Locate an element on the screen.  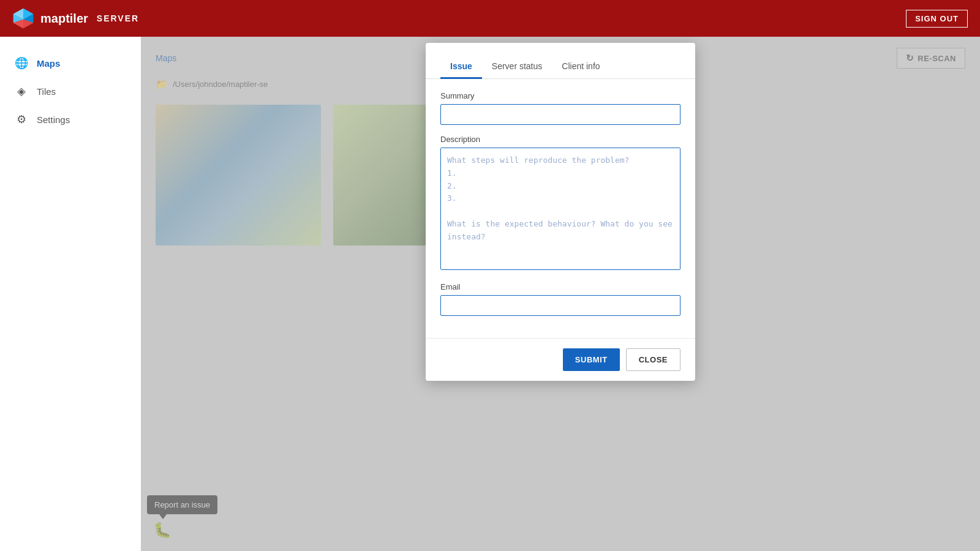
summary-input is located at coordinates (560, 114).